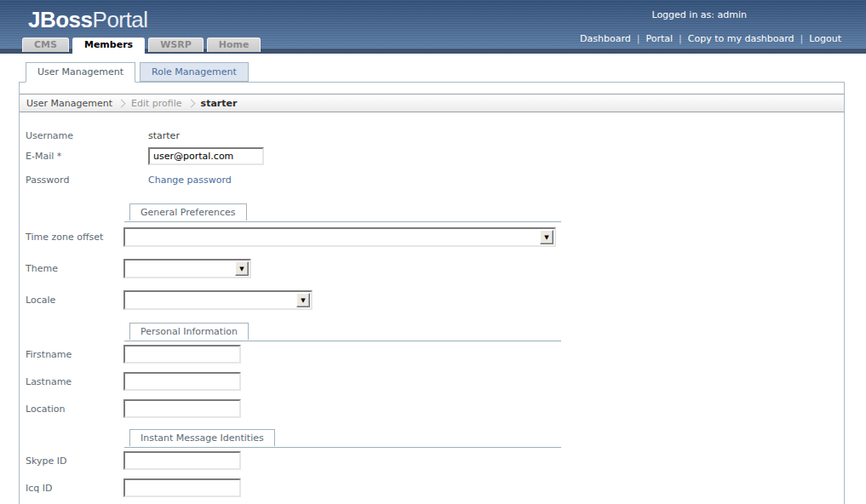 The image size is (866, 504). I want to click on section-header: General Preferences, so click(434, 213).